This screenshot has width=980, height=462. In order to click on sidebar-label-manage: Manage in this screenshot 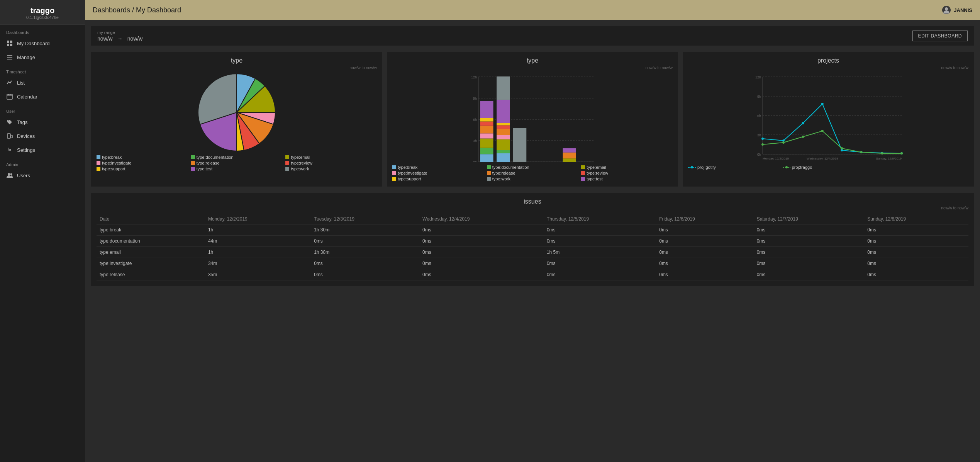, I will do `click(26, 57)`.